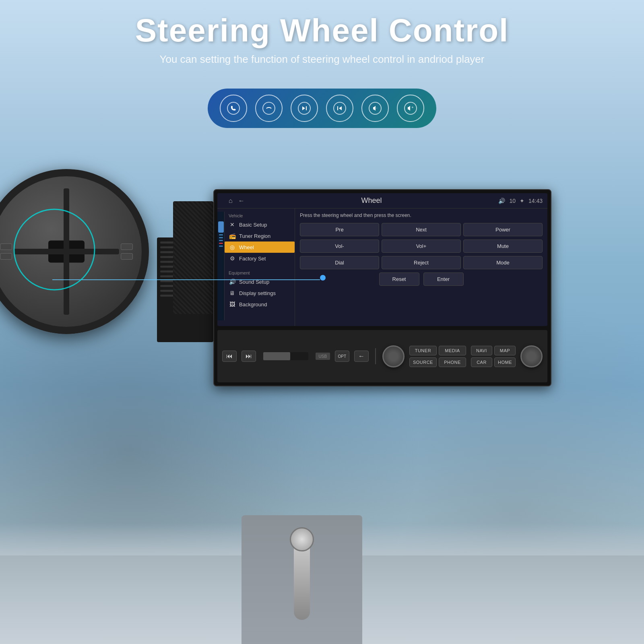  Describe the element at coordinates (340, 246) in the screenshot. I see `vol-down-button: Vol-` at that location.